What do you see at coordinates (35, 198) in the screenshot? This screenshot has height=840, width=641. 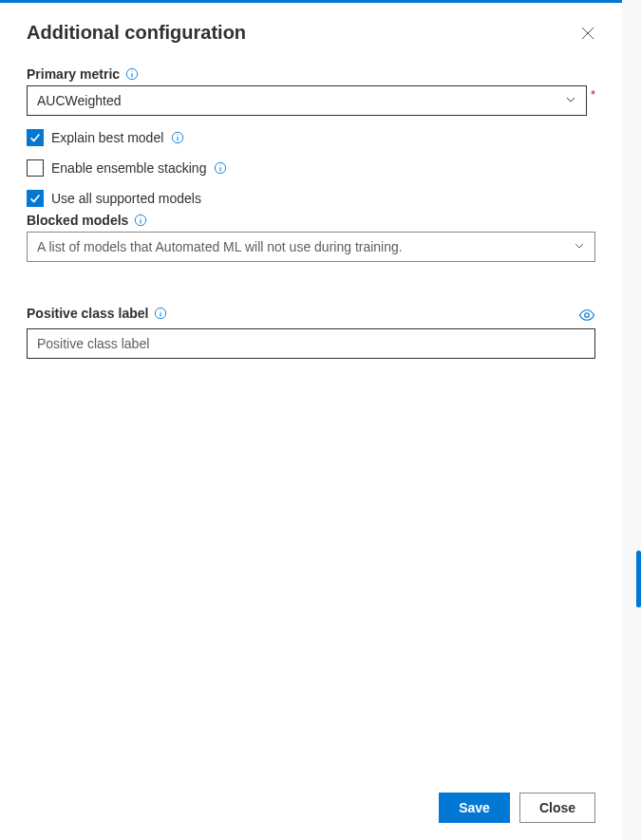 I see `use-all-supported-models-checkbox` at bounding box center [35, 198].